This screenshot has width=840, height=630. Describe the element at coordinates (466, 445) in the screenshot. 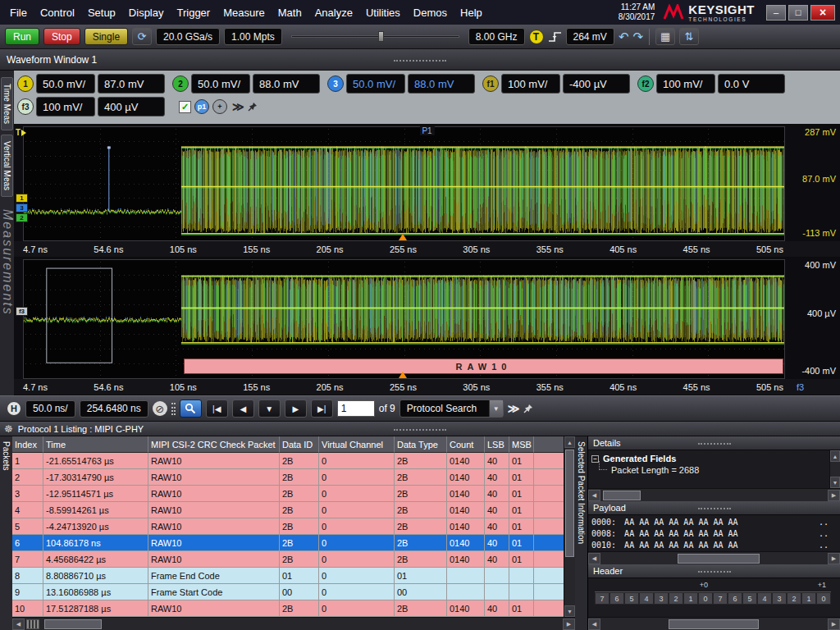

I see `column-header-count: Count` at that location.